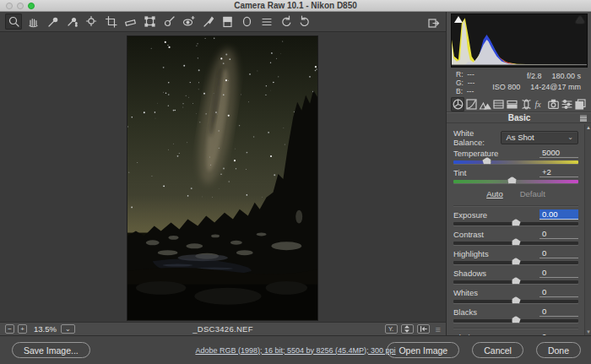  Describe the element at coordinates (111, 22) in the screenshot. I see `crop-tool-icon` at that location.